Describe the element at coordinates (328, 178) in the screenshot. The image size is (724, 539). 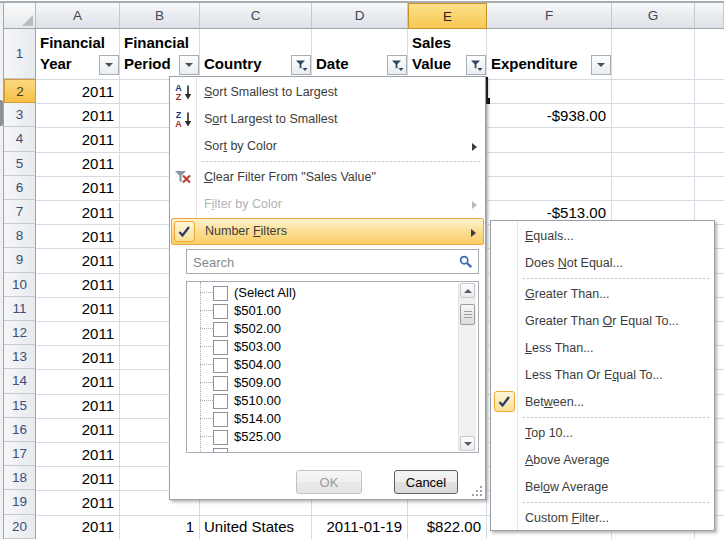
I see `filter-menu-item-clear-filter-from-sales-value: Clear Filter From "Sales Value"` at that location.